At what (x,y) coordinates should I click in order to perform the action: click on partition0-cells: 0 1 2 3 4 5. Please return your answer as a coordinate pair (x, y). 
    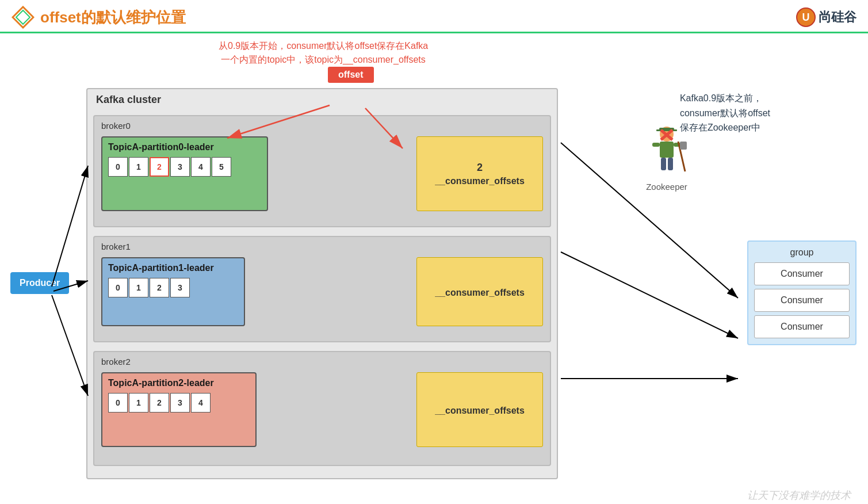
    Looking at the image, I should click on (185, 167).